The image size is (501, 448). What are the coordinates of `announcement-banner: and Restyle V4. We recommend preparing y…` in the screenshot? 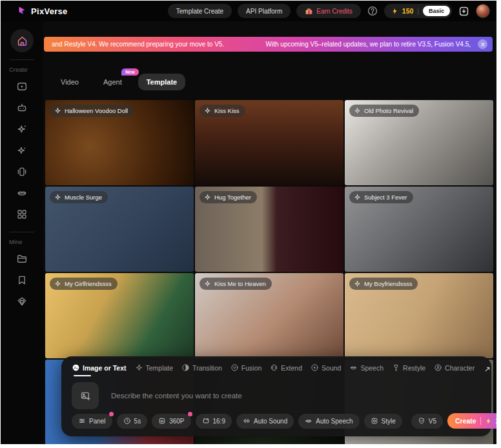 It's located at (269, 44).